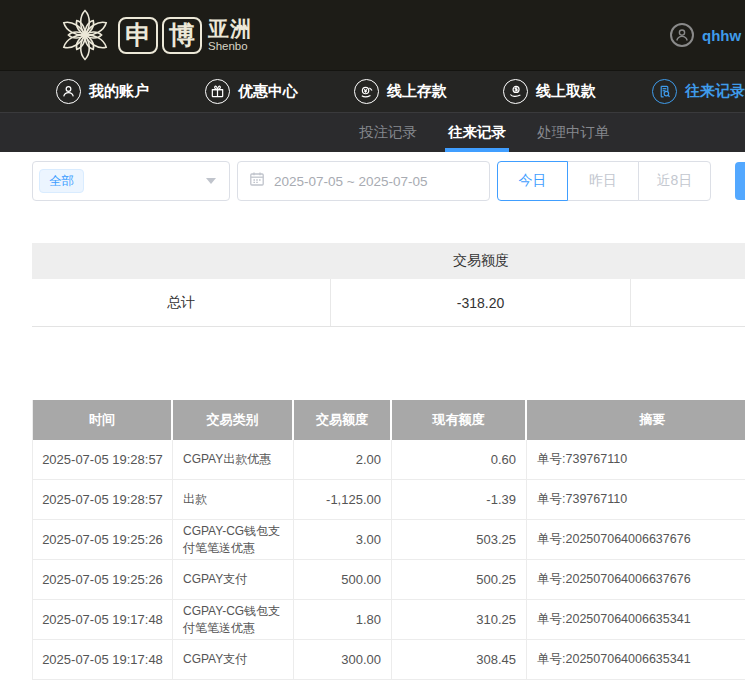 The image size is (745, 680). What do you see at coordinates (460, 580) in the screenshot?
I see `cell-balance: 500.25` at bounding box center [460, 580].